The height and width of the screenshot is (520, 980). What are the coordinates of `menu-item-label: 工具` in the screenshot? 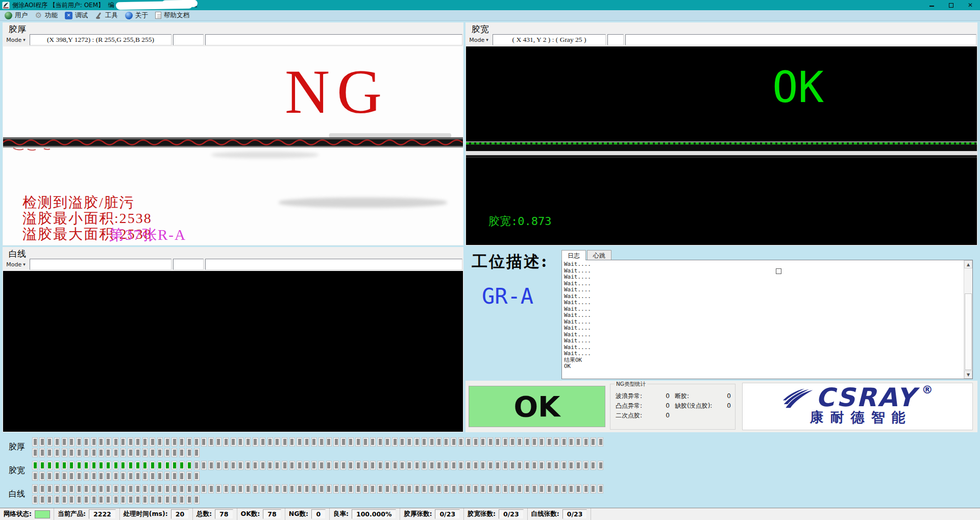 It's located at (111, 15).